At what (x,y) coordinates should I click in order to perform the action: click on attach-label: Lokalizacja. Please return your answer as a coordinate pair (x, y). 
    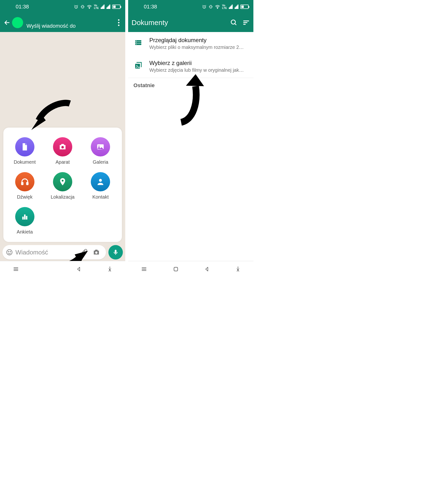
    Looking at the image, I should click on (63, 197).